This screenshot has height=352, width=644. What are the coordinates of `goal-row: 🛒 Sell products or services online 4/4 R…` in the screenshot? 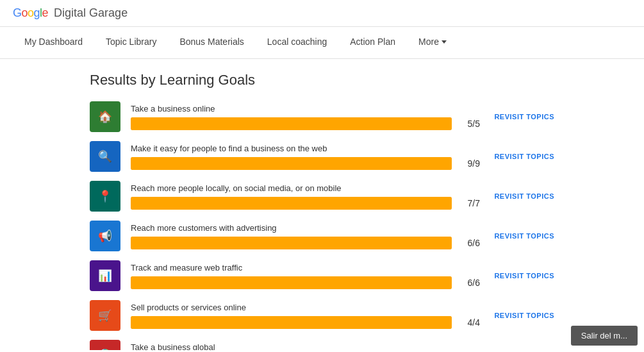 It's located at (322, 315).